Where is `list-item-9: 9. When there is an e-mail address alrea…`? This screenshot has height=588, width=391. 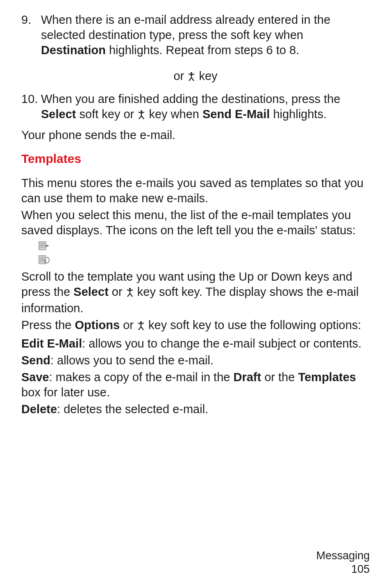
list-item-9: 9. When there is an e-mail address alrea… is located at coordinates (196, 35).